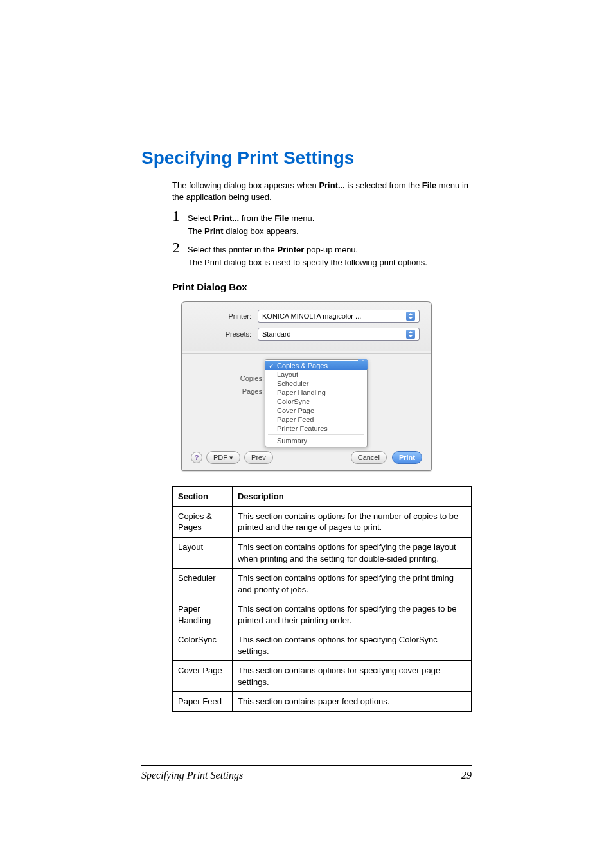 The height and width of the screenshot is (868, 613). What do you see at coordinates (407, 457) in the screenshot?
I see `print-button: Print` at bounding box center [407, 457].